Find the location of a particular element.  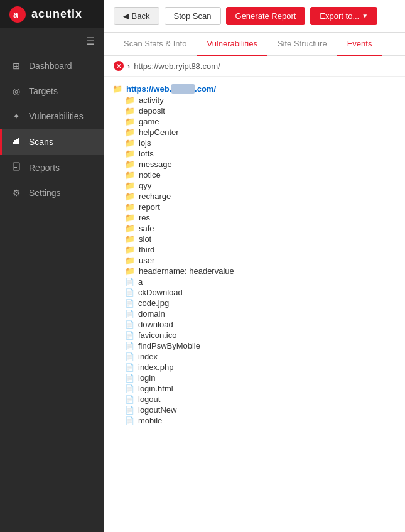

sidebar-item-dashboard-label: Dashboard is located at coordinates (50, 66).